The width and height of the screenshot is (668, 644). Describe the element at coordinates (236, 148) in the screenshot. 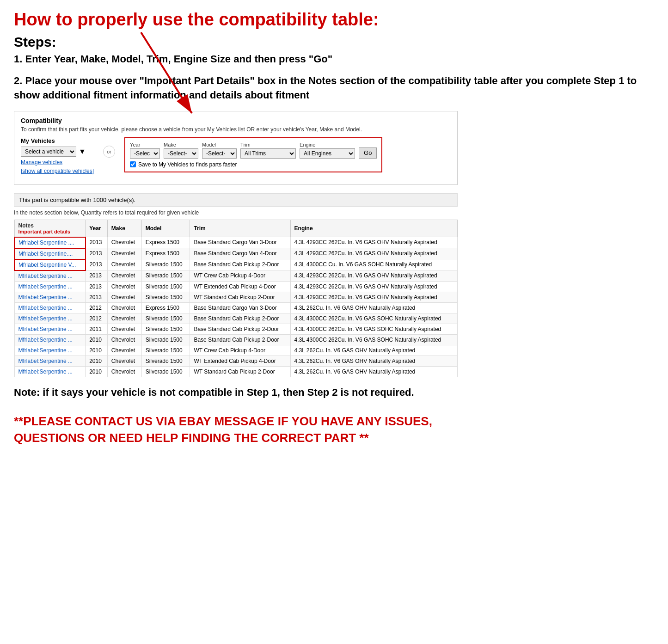

I see `compatibility-section: Compatibility To confirm that this part …` at that location.